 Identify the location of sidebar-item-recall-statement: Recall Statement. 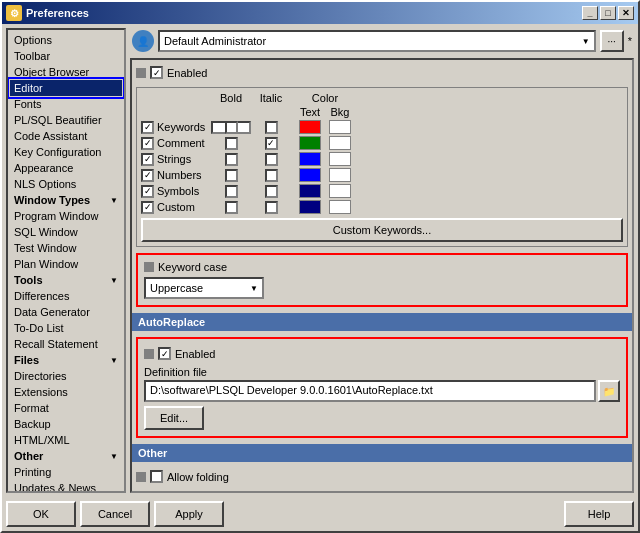
(66, 344).